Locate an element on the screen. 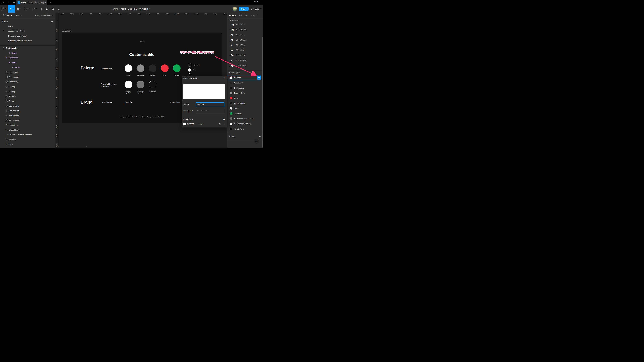 The height and width of the screenshot is (362, 644). text-style-row: Ag C3 · 10/Auto is located at coordinates (245, 65).